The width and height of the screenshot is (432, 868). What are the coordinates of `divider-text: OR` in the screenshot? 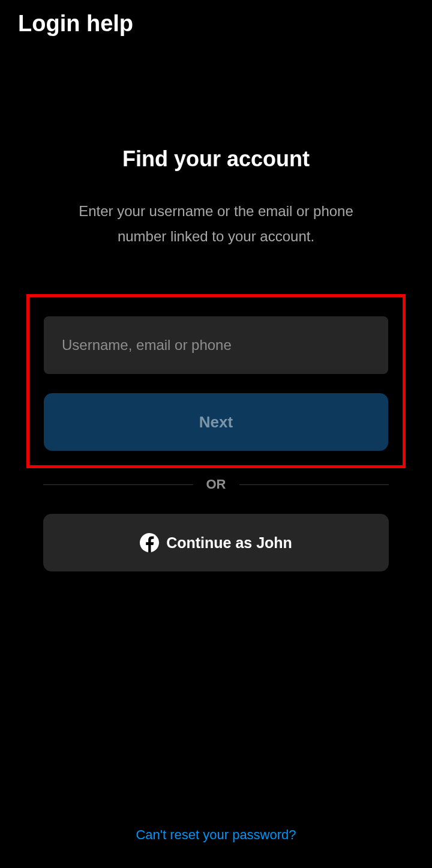 It's located at (216, 484).